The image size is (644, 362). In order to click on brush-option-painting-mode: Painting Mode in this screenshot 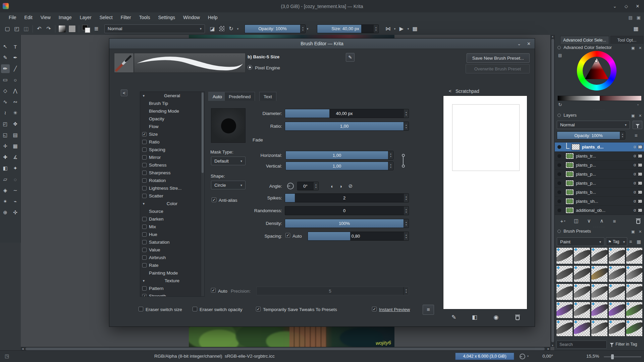, I will do `click(172, 273)`.